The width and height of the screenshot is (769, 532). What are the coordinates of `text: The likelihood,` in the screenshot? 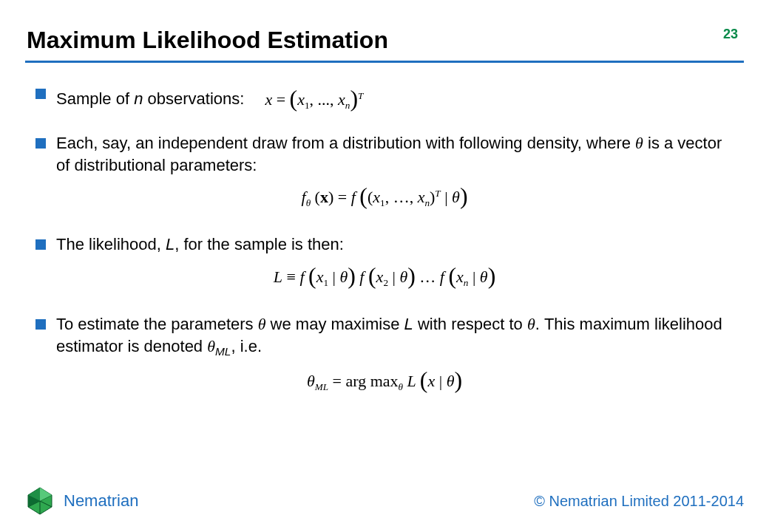 It's located at (111, 244).